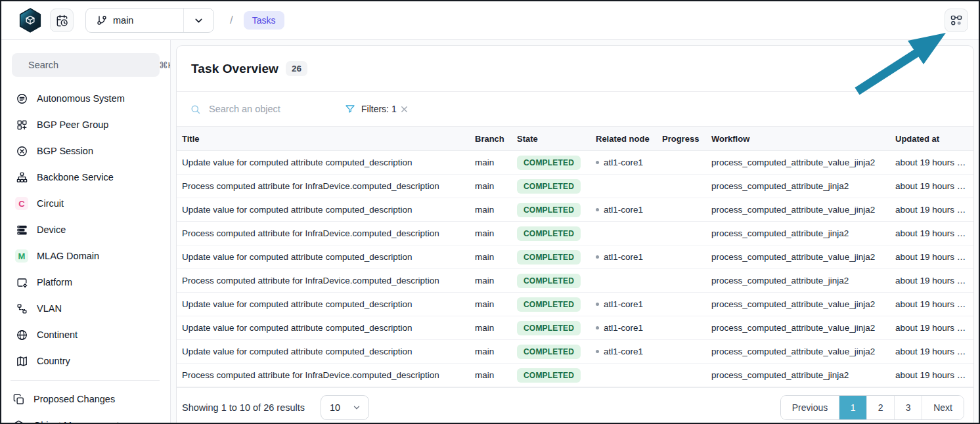  Describe the element at coordinates (22, 256) in the screenshot. I see `mlag-letter-icon: M` at that location.